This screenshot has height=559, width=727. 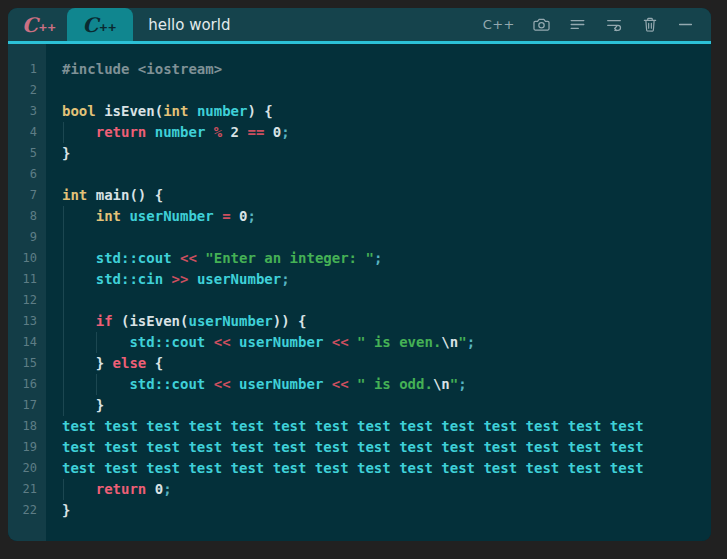 I want to click on line-number: 22, so click(x=27, y=510).